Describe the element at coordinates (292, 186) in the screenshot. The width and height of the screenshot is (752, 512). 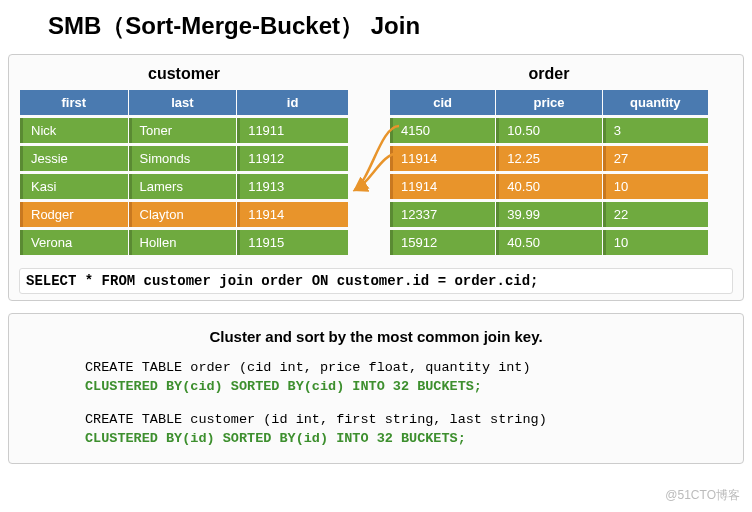
I see `table-cell: 11913` at that location.